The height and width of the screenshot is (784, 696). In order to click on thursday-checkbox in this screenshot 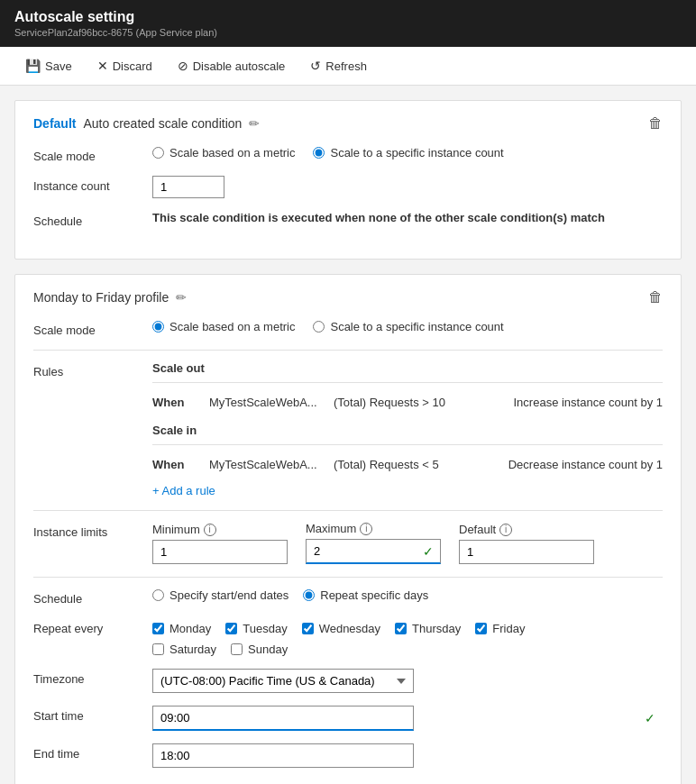, I will do `click(400, 629)`.